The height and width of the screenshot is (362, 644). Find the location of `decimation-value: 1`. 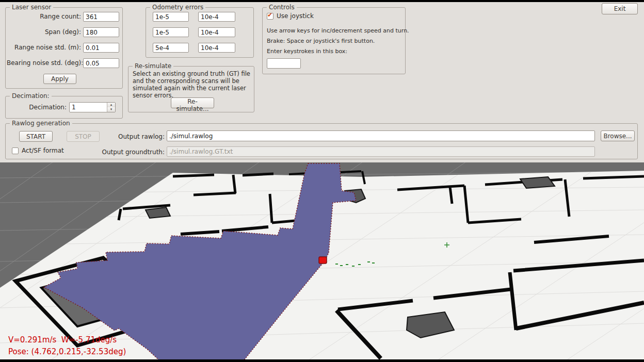

decimation-value: 1 is located at coordinates (74, 107).